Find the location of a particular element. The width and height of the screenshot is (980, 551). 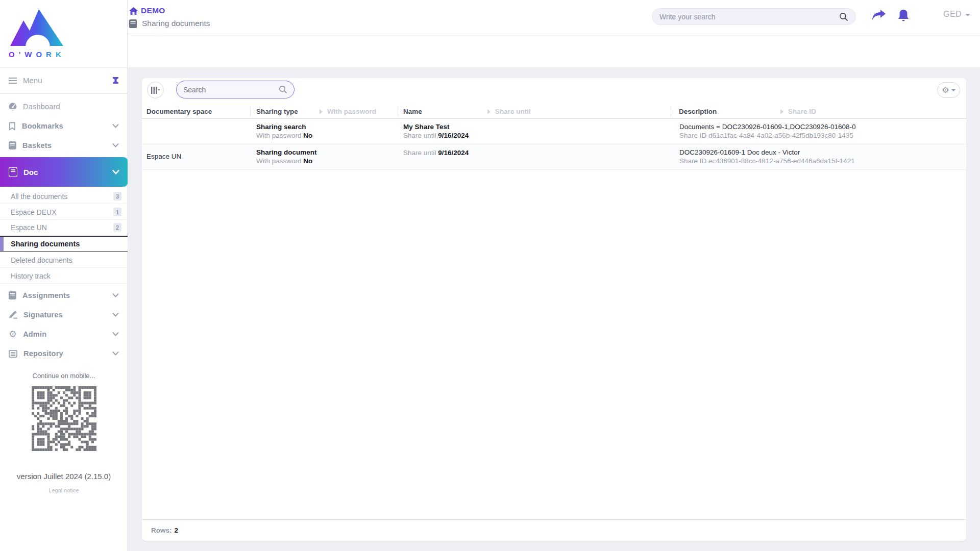

sidebar-item-espace-deux: Espace DEUX 1 is located at coordinates (64, 212).